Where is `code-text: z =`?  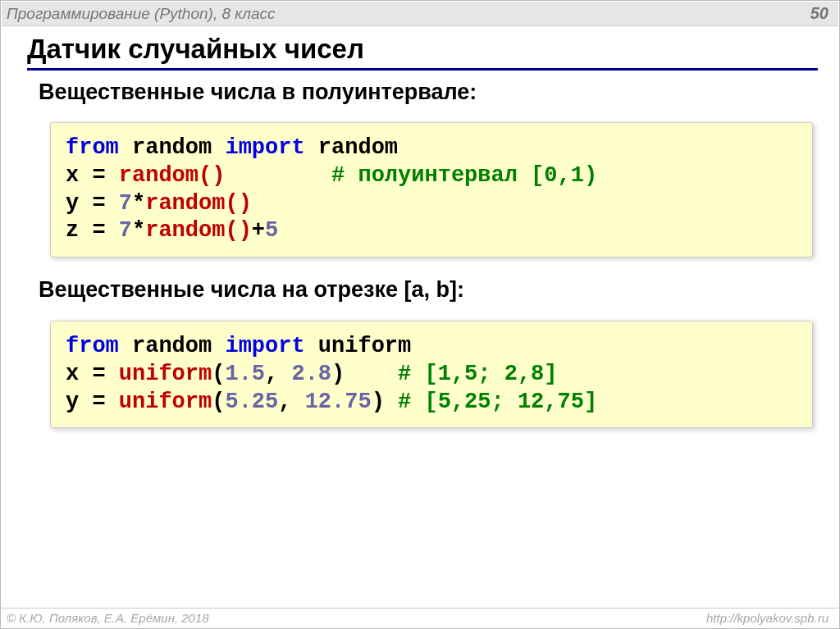
code-text: z = is located at coordinates (92, 230).